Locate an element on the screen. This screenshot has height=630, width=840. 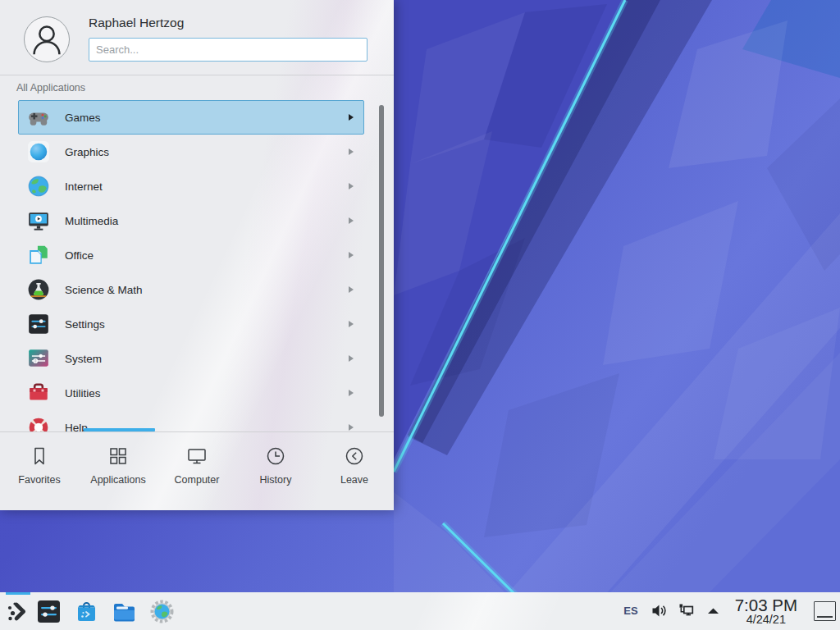
category-multimedia: Multimedia is located at coordinates (191, 221).